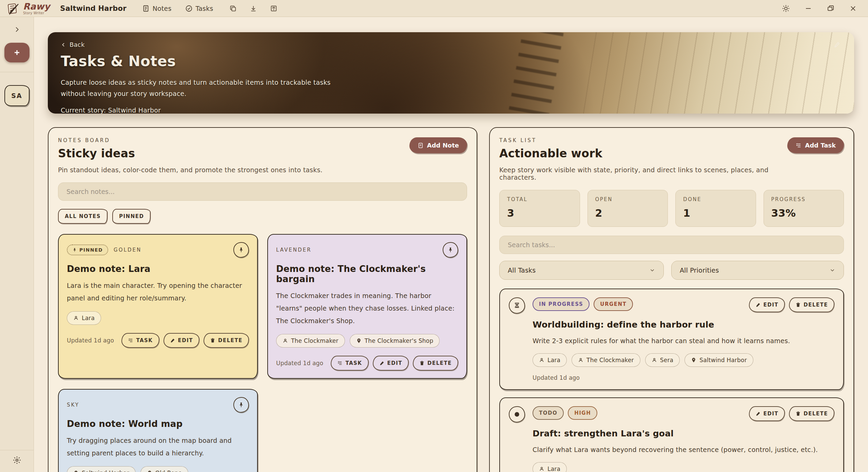 This screenshot has width=868, height=472. I want to click on close-button, so click(853, 8).